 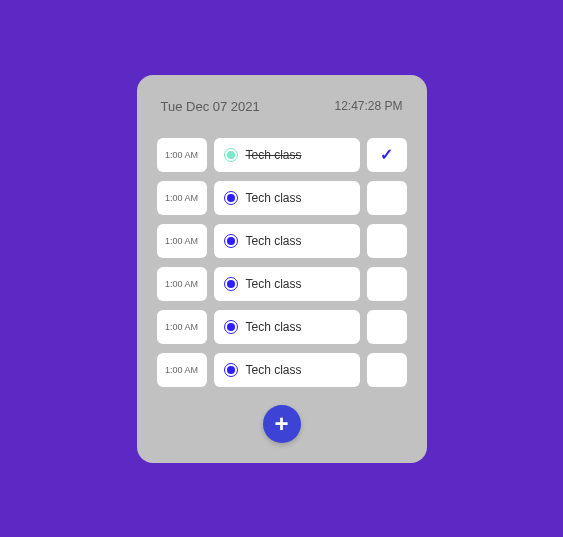 What do you see at coordinates (282, 424) in the screenshot?
I see `add-button-container: +` at bounding box center [282, 424].